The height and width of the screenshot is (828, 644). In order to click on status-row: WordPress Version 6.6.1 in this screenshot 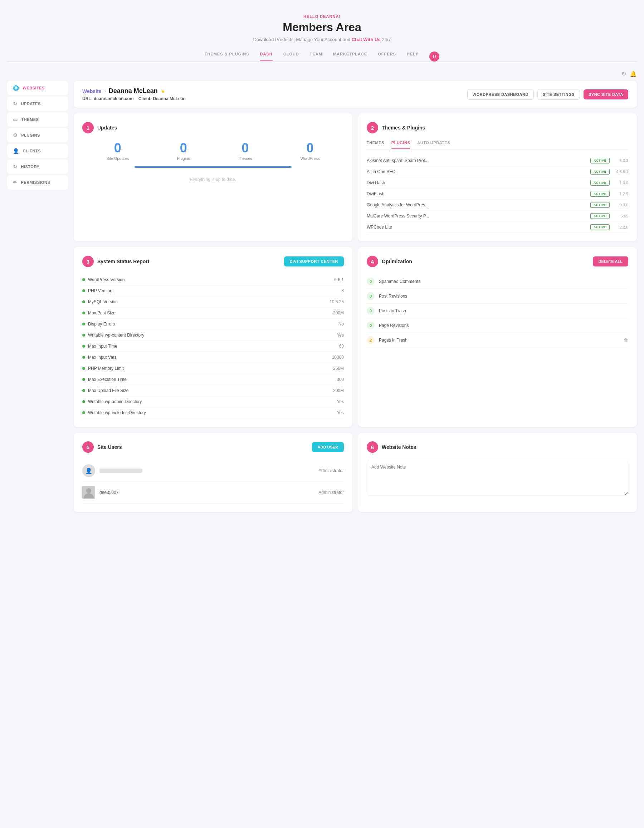, I will do `click(213, 280)`.